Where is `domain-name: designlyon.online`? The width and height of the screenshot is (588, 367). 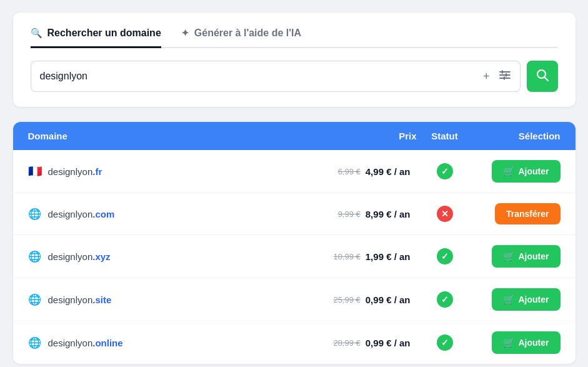
domain-name: designlyon.online is located at coordinates (86, 343).